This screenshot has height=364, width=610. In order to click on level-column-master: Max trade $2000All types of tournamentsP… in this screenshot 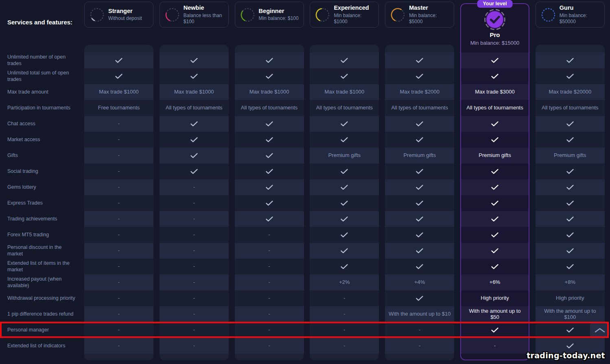, I will do `click(420, 203)`.